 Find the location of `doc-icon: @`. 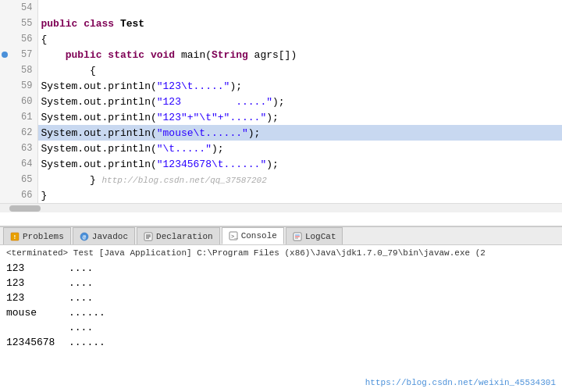

doc-icon: @ is located at coordinates (84, 237).